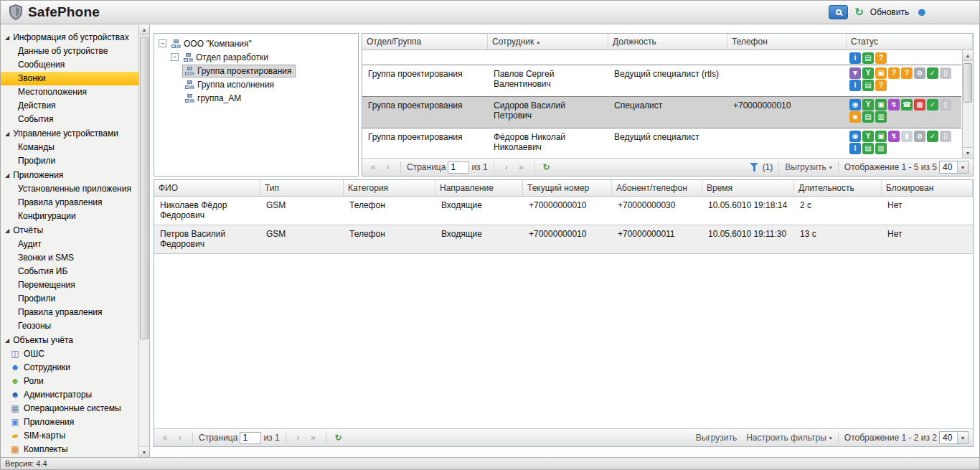 This screenshot has width=980, height=470. I want to click on refresh-icon: ↻, so click(859, 12).